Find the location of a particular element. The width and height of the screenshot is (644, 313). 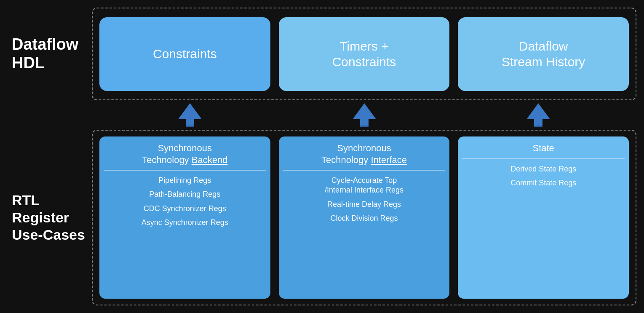

backend-item-3: CDC Synchronizer Regs is located at coordinates (185, 209).